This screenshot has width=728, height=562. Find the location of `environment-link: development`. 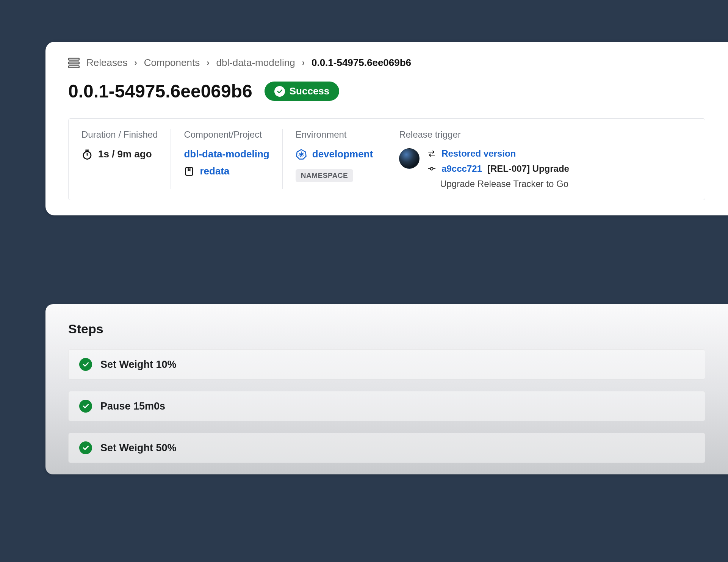

environment-link: development is located at coordinates (343, 154).